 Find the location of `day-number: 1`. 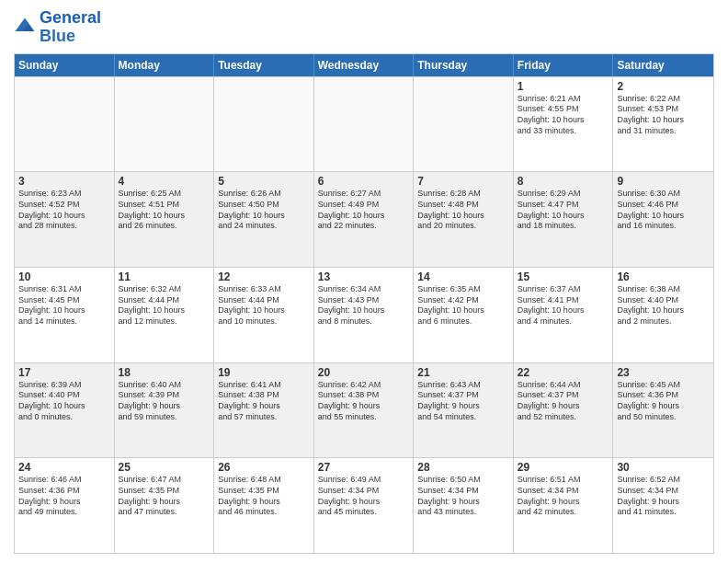

day-number: 1 is located at coordinates (563, 86).